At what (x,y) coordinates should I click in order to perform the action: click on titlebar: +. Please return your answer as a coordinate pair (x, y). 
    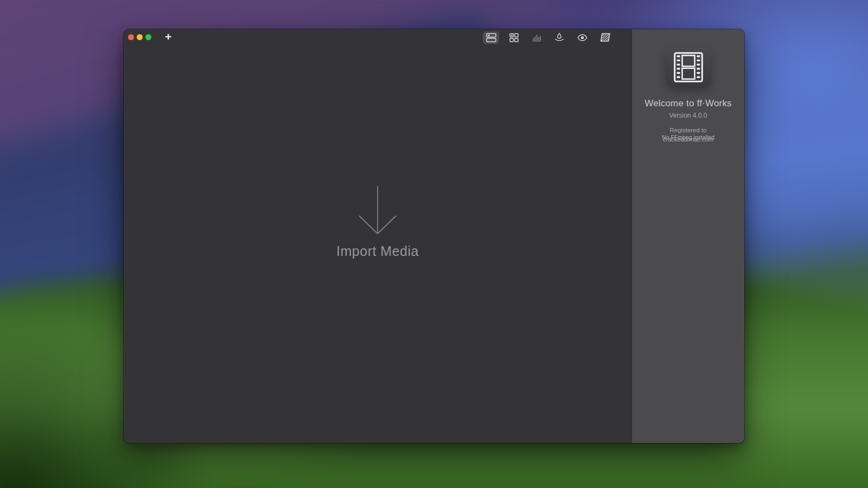
    Looking at the image, I should click on (378, 37).